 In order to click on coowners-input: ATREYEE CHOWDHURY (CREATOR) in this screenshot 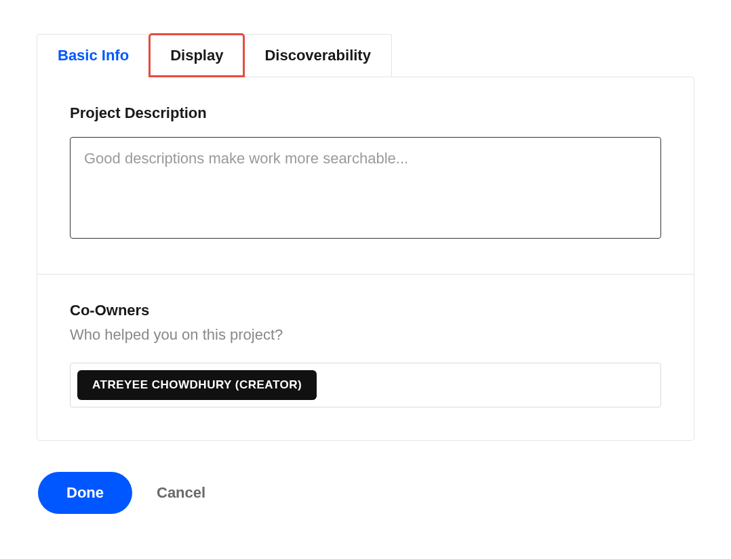, I will do `click(366, 385)`.